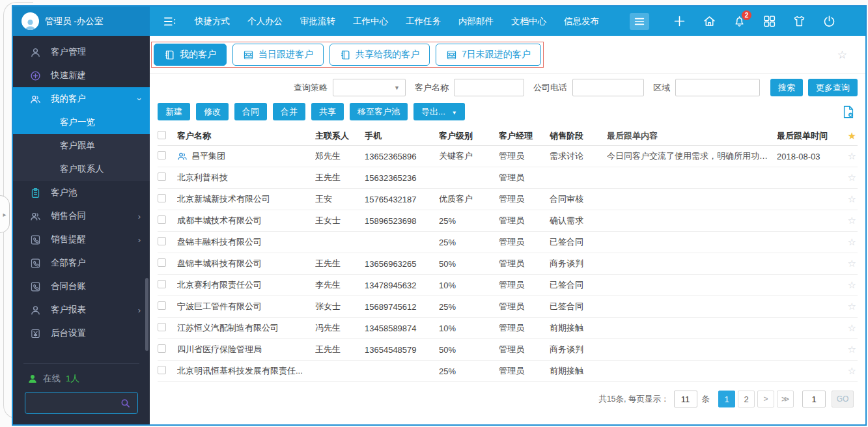  What do you see at coordinates (76, 404) in the screenshot?
I see `sidebar-search-input` at bounding box center [76, 404].